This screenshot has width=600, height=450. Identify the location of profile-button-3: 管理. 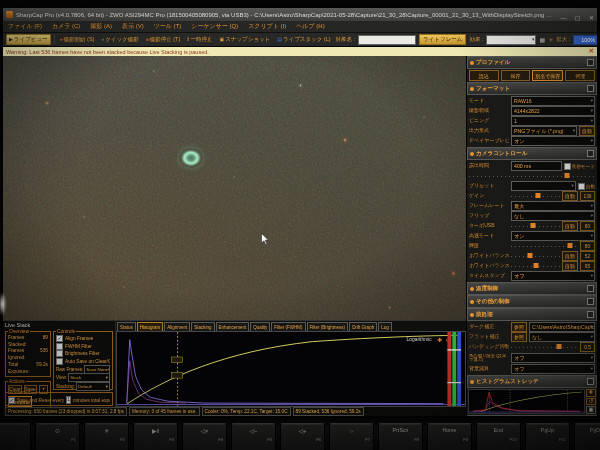
(580, 76).